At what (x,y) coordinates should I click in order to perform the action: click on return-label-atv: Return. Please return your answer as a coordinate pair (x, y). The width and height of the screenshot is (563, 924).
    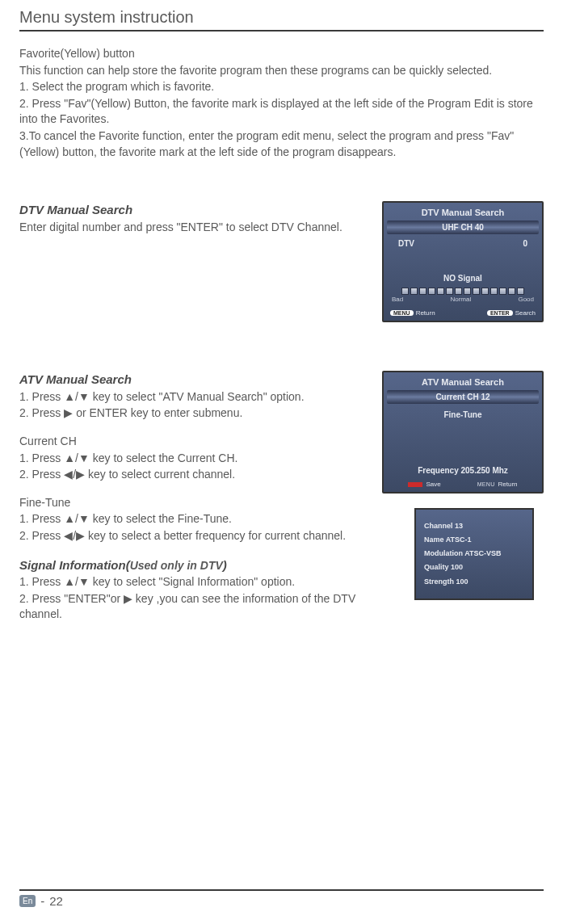
    Looking at the image, I should click on (508, 485).